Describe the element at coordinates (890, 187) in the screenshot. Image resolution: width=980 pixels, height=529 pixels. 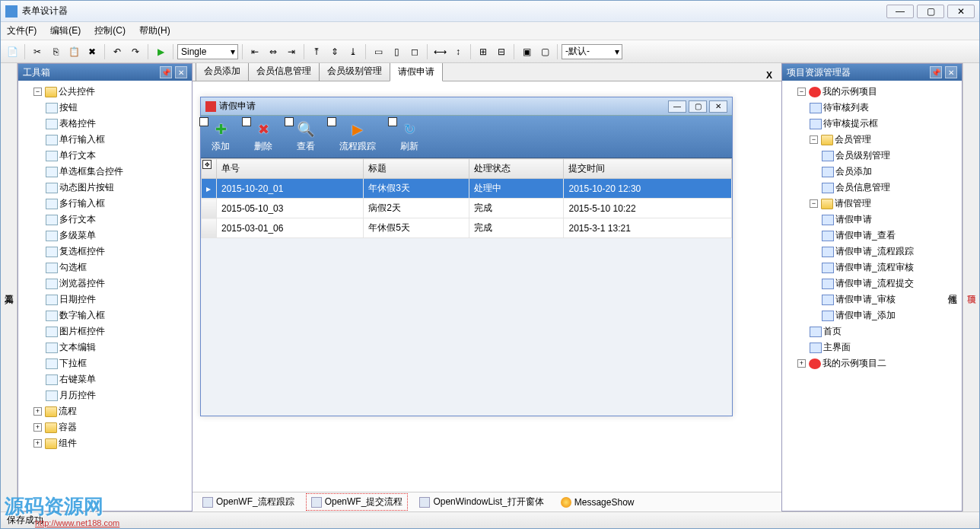
I see `tree-node: 会员信息管理` at that location.